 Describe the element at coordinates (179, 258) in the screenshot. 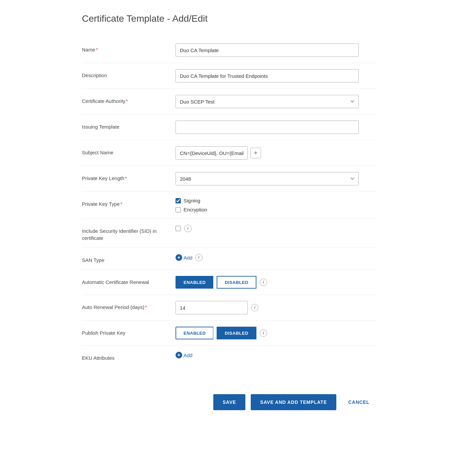

I see `san-type-add-circle-icon: +` at that location.